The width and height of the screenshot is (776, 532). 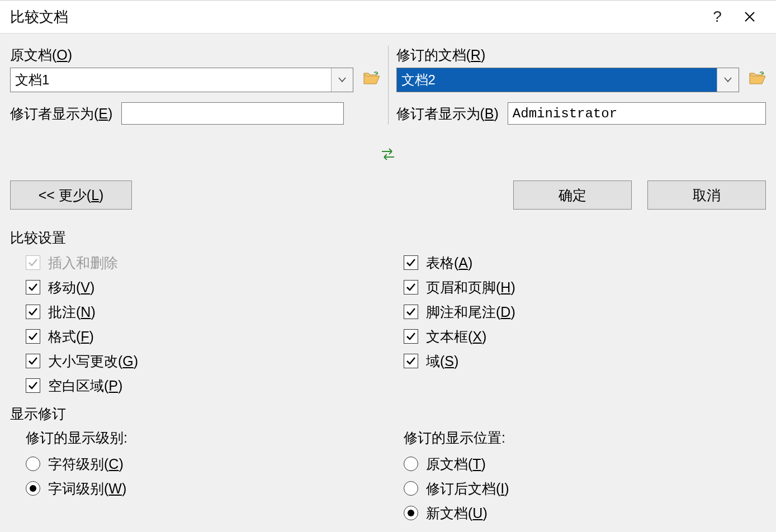 I want to click on radio-option-original: 原文档(T), so click(x=585, y=464).